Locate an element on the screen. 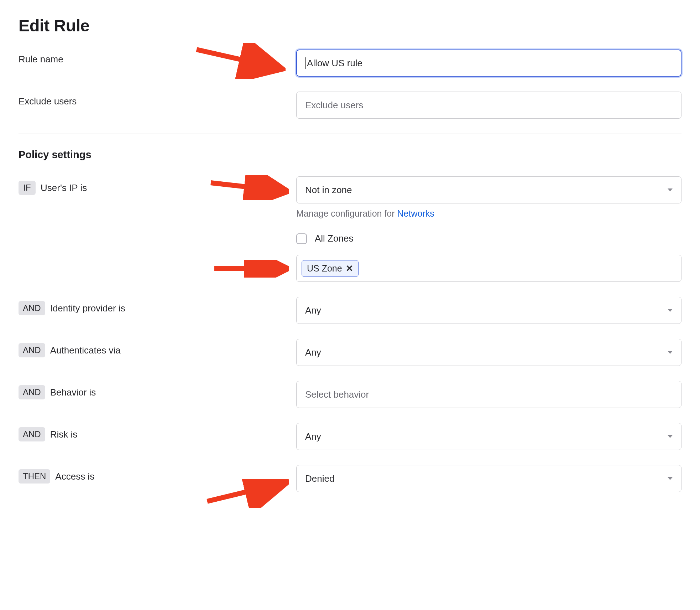  policy-settings-heading: Policy settings is located at coordinates (350, 155).